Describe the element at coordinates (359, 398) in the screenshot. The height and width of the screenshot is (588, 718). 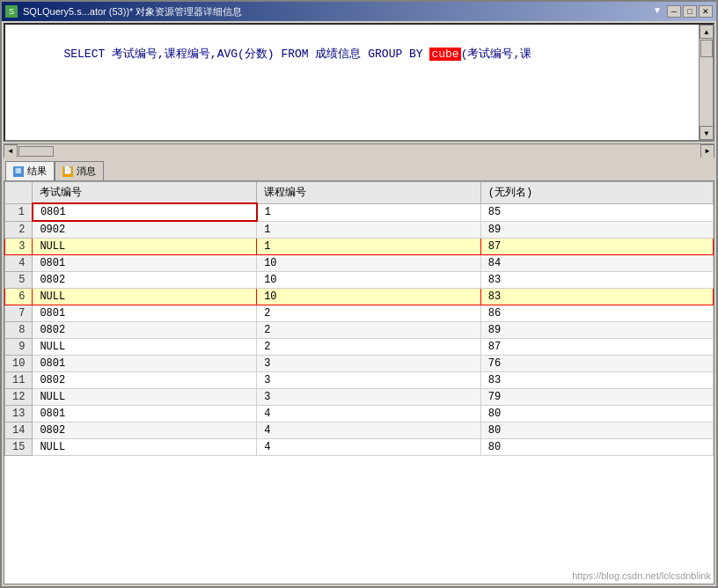
I see `table-row: 12NULL379` at that location.